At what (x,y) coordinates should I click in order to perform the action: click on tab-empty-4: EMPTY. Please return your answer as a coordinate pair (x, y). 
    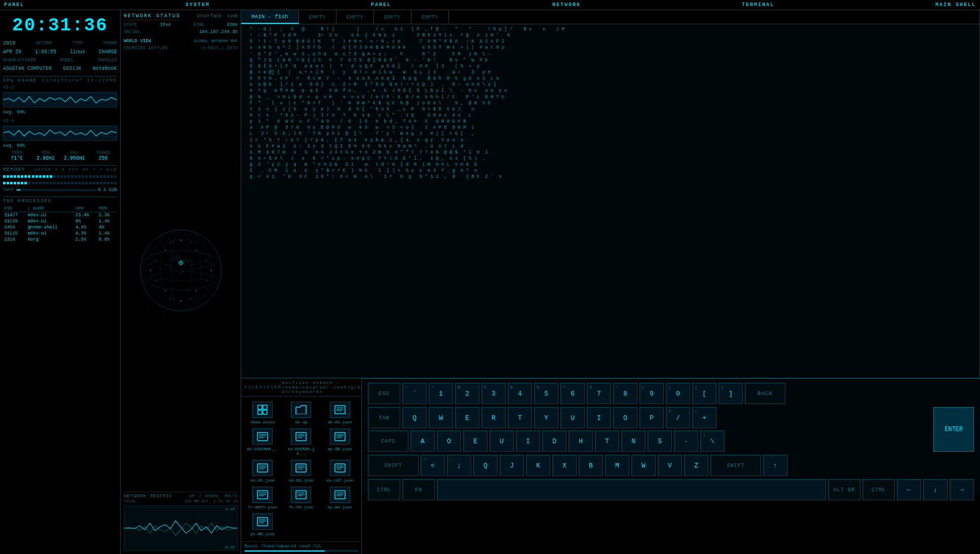
    Looking at the image, I should click on (430, 17).